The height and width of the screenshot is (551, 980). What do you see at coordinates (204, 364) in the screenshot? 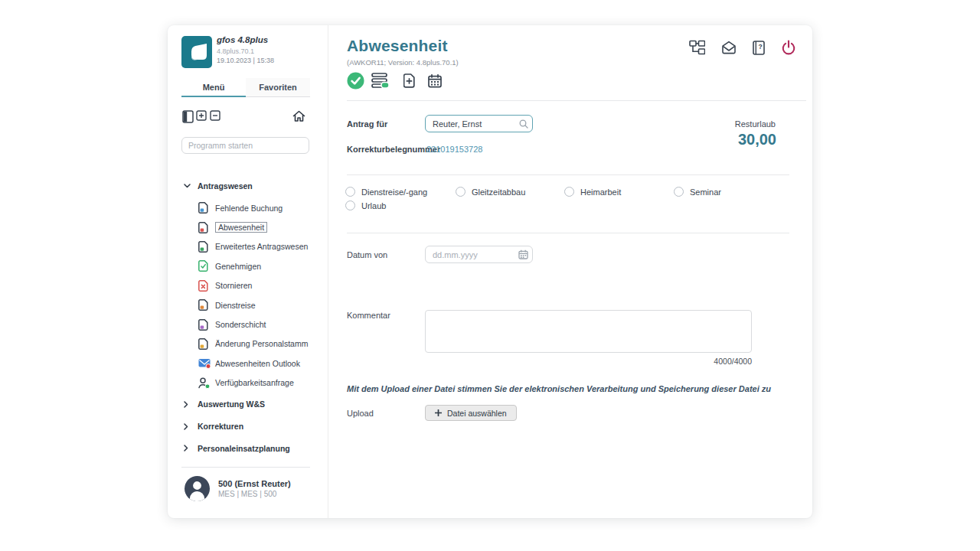
I see `mail-badge-icon` at bounding box center [204, 364].